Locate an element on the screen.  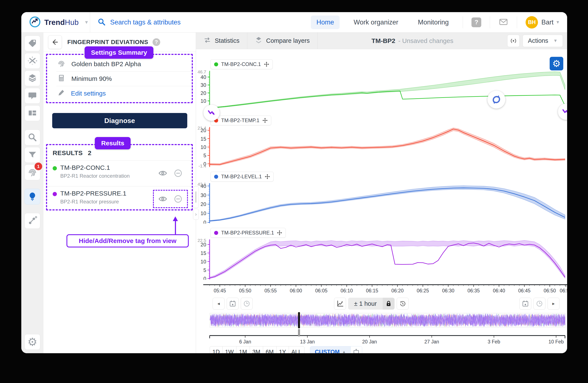
chart-plot-TM-BP2-TEMP.1: 0510152021.4-1.4 is located at coordinates (381, 147).